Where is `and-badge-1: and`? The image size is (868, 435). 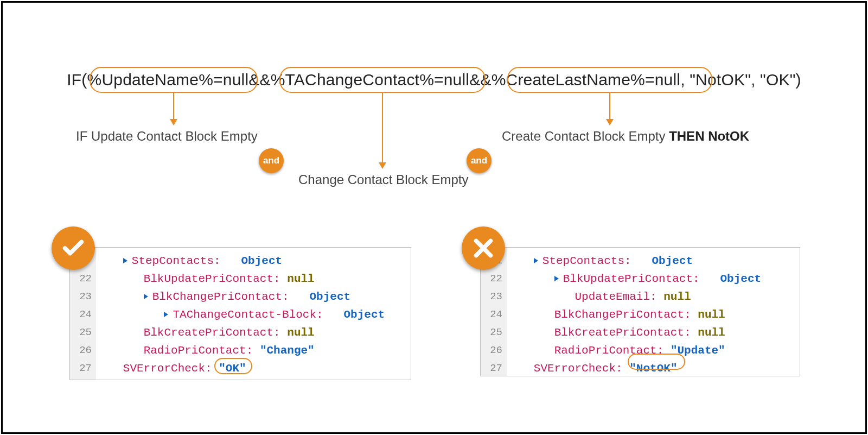 and-badge-1: and is located at coordinates (271, 161).